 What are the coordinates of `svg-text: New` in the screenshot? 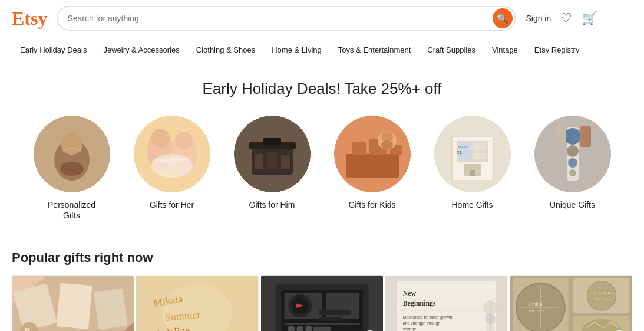 It's located at (410, 294).